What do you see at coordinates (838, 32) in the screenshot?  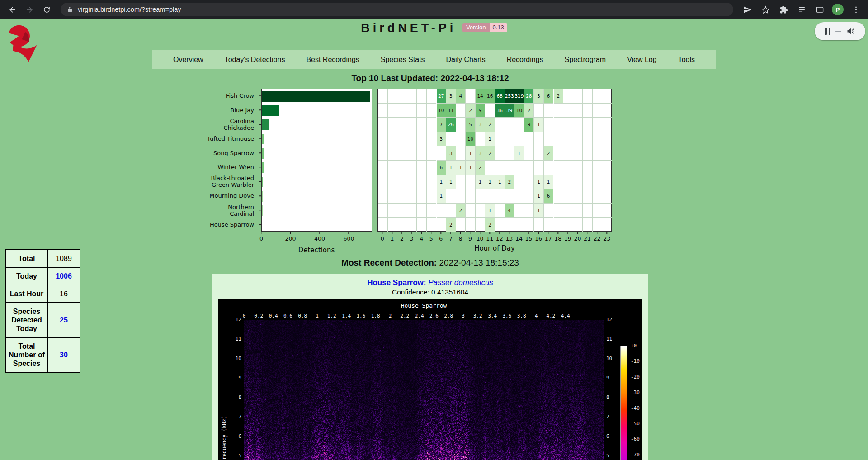 I see `seek-bar` at bounding box center [838, 32].